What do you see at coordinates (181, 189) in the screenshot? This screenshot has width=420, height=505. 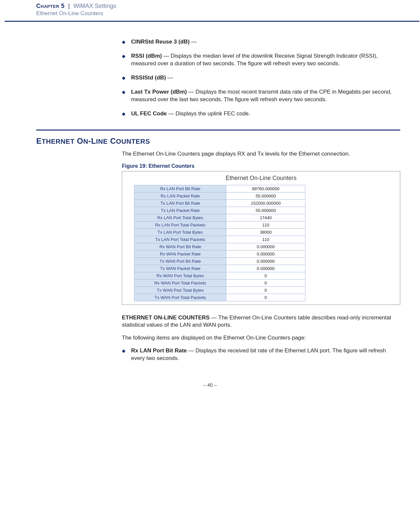 I see `counter-label: Rx LAN Port Bit Rate` at bounding box center [181, 189].